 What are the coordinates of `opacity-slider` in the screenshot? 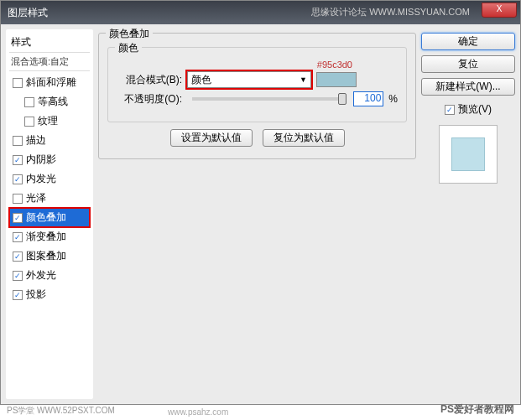 It's located at (268, 99).